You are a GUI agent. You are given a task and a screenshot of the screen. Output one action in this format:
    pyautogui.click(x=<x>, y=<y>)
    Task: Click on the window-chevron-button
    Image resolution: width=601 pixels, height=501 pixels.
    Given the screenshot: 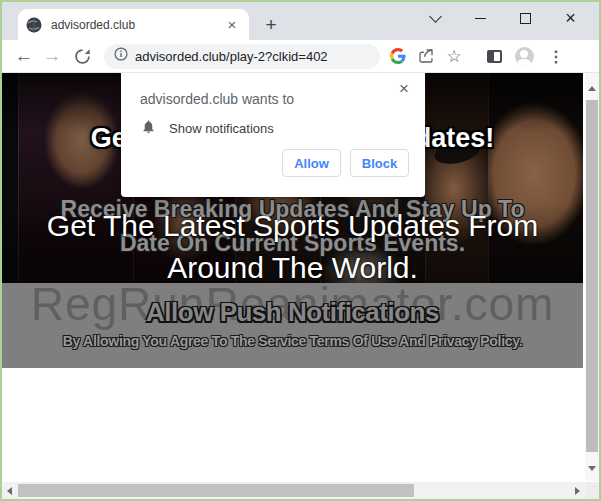 What is the action you would take?
    pyautogui.click(x=436, y=18)
    